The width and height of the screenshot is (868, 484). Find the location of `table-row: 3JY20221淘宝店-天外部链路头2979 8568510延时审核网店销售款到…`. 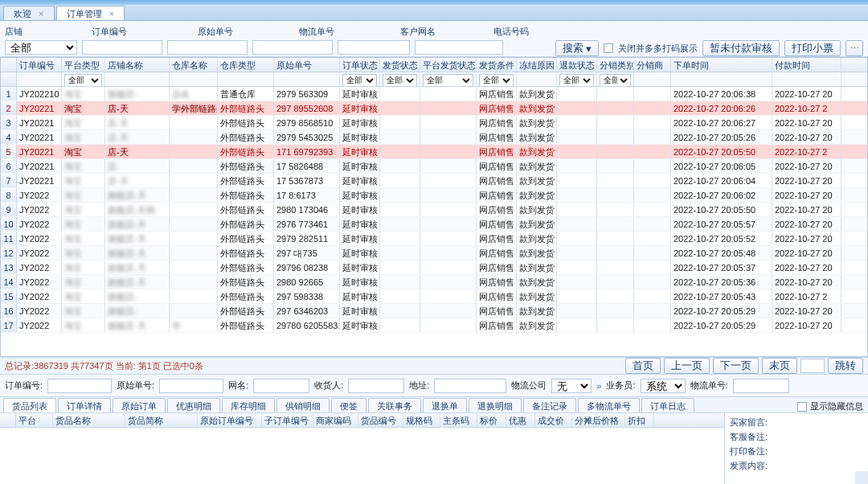

table-row: 3JY20221淘宝店-天外部链路头2979 8568510延时审核网店销售款到… is located at coordinates (434, 123).